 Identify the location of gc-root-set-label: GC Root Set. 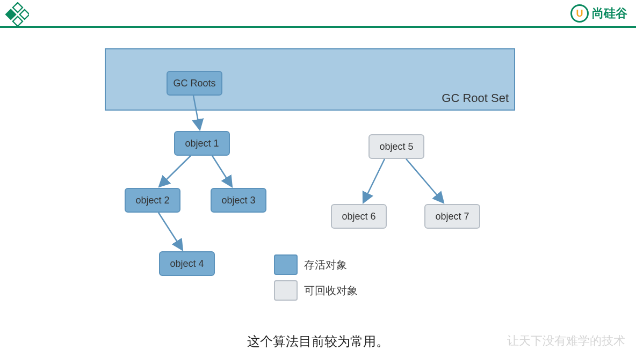
(475, 98).